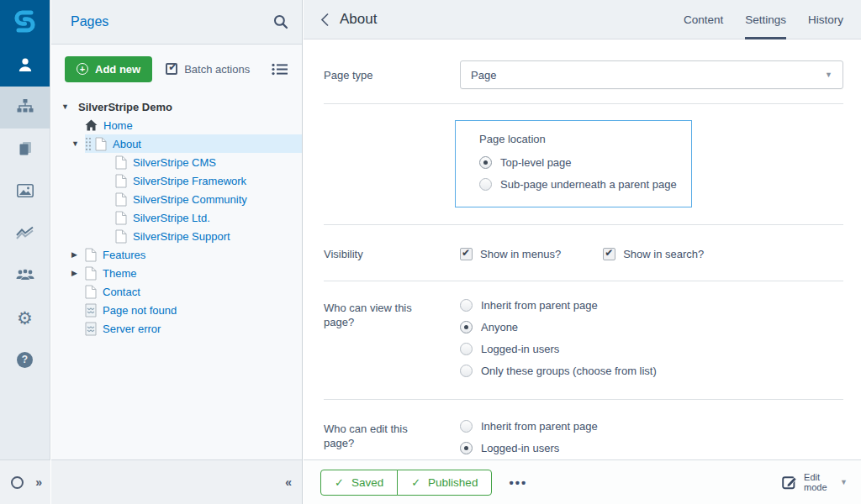  Describe the element at coordinates (288, 482) in the screenshot. I see `collapse-panel-button: «` at that location.